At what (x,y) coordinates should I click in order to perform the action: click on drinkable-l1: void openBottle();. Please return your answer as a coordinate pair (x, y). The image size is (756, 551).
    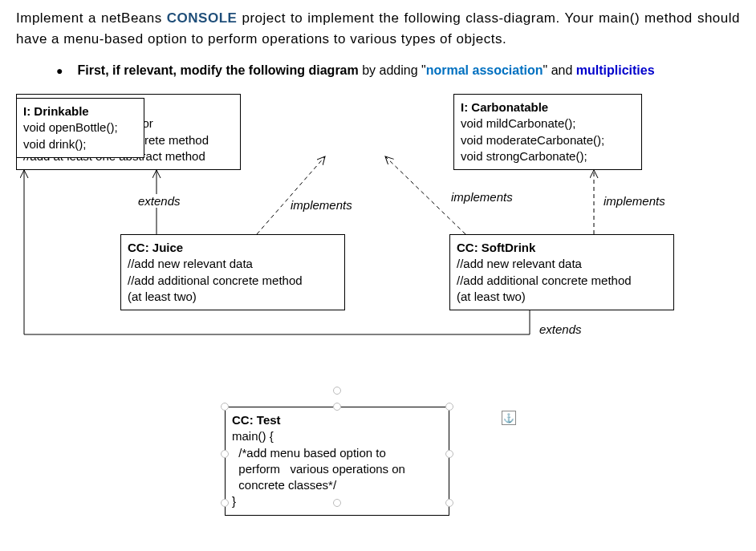
    Looking at the image, I should click on (80, 128).